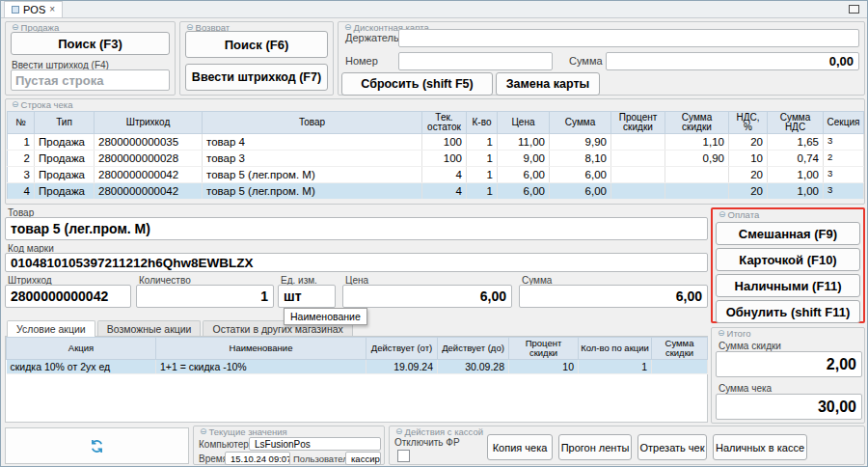  What do you see at coordinates (363, 458) in the screenshot?
I see `user-value: кассир маг 1` at bounding box center [363, 458].